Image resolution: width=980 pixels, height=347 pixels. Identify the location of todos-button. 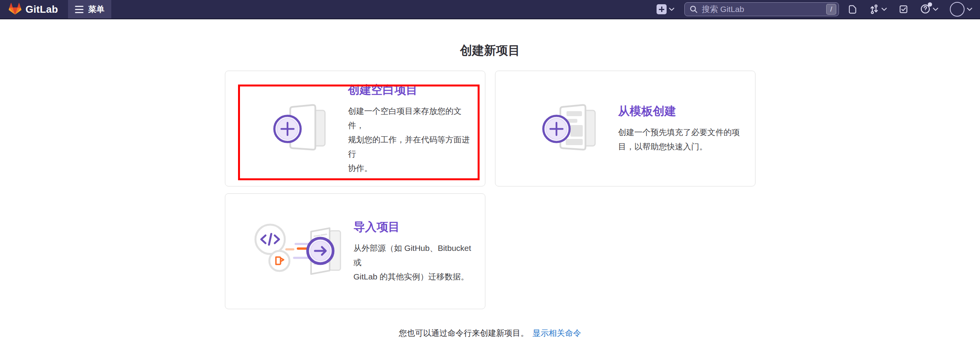
(903, 9).